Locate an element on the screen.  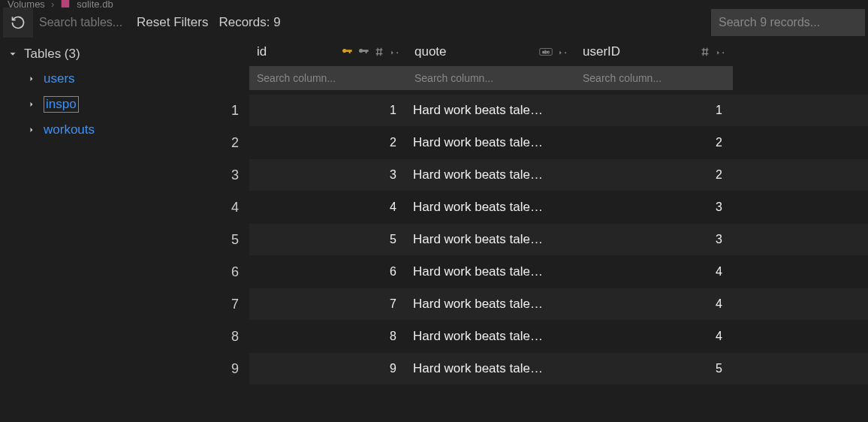
key-icon is located at coordinates (363, 52).